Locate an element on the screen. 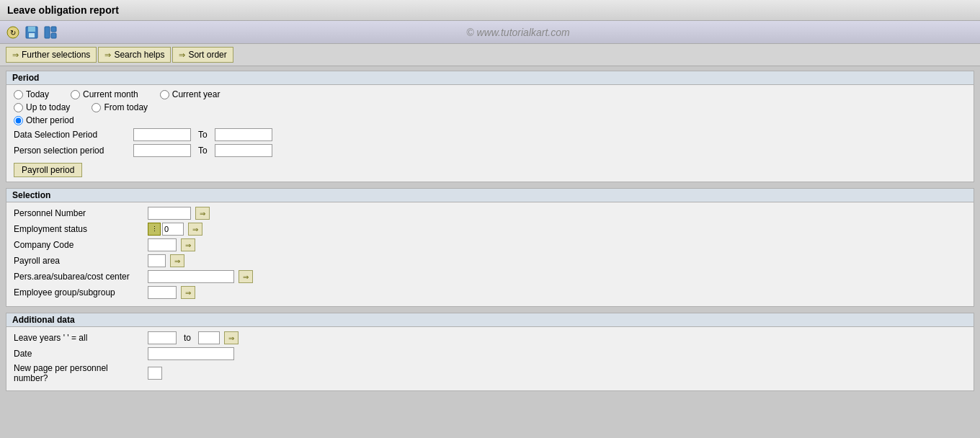 The height and width of the screenshot is (438, 980). radio-current-year: Current year is located at coordinates (190, 94).